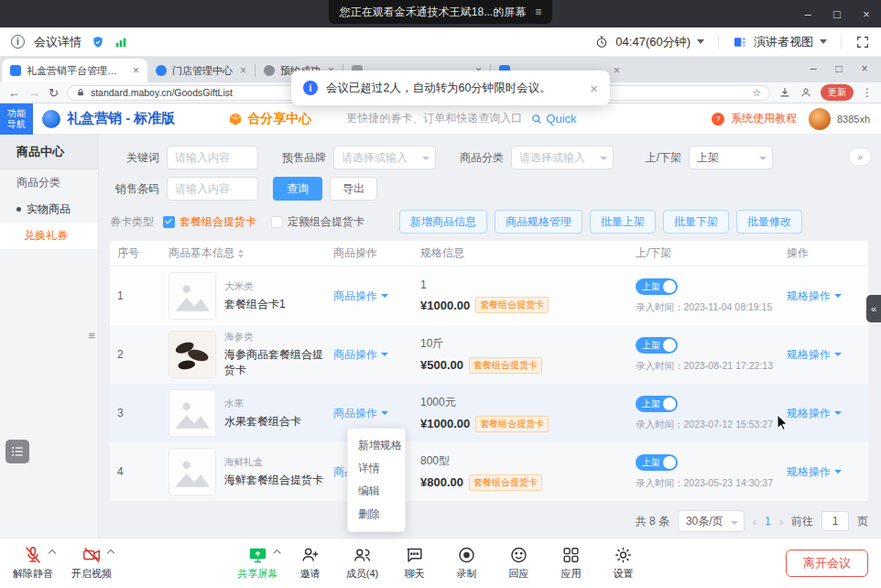 The height and width of the screenshot is (588, 881). I want to click on batch-on-shelf-button: 批量上架, so click(623, 222).